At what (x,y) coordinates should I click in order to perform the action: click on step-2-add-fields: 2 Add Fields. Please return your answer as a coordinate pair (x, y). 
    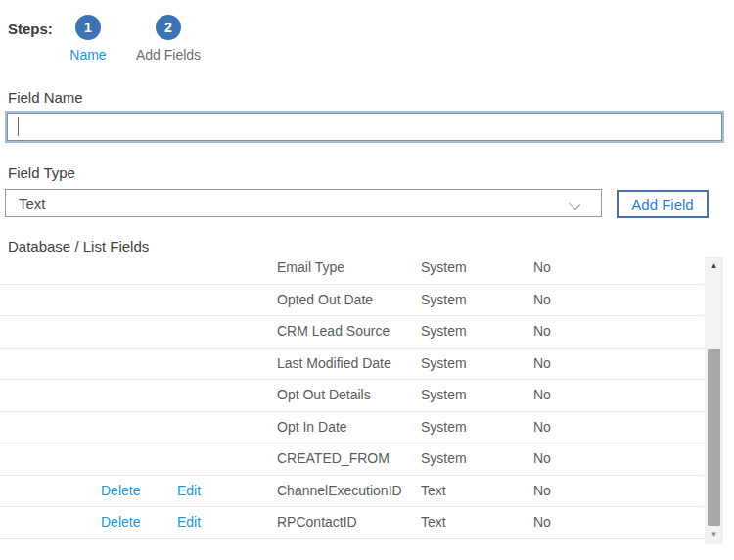
    Looking at the image, I should click on (168, 39).